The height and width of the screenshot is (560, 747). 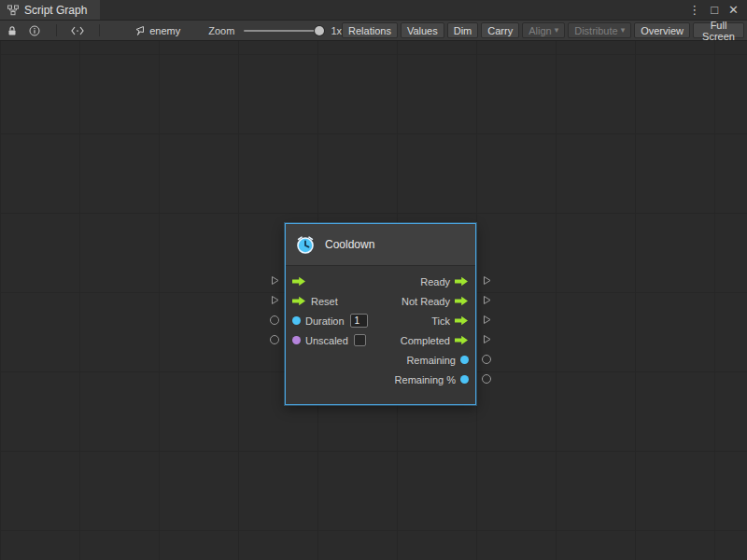 What do you see at coordinates (297, 321) in the screenshot?
I see `value-input-port` at bounding box center [297, 321].